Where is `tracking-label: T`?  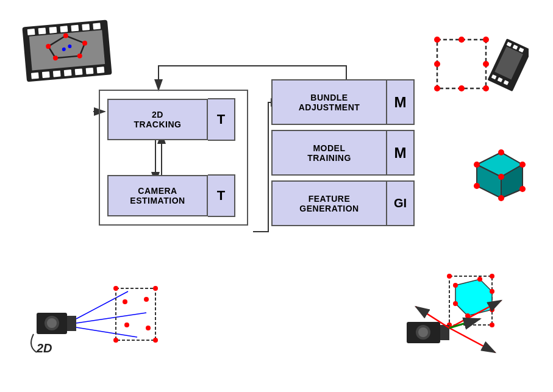
tracking-label: T is located at coordinates (222, 119).